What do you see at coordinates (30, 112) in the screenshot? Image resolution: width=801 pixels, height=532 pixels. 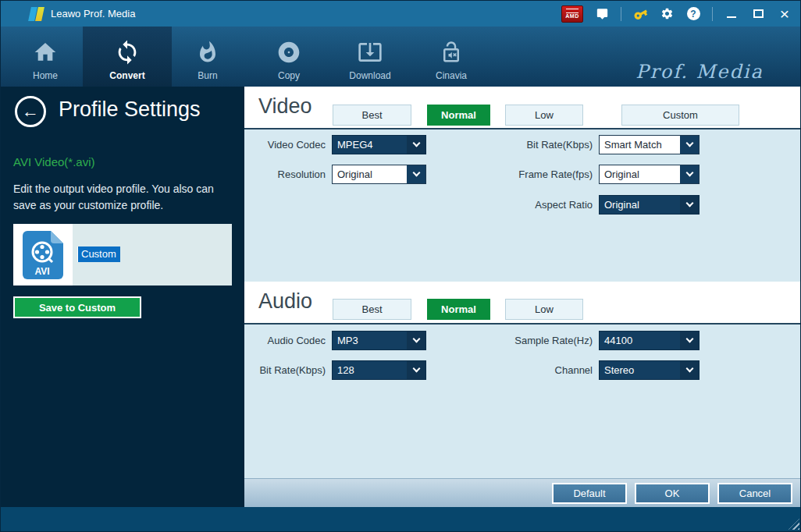 I see `back-button: ←` at bounding box center [30, 112].